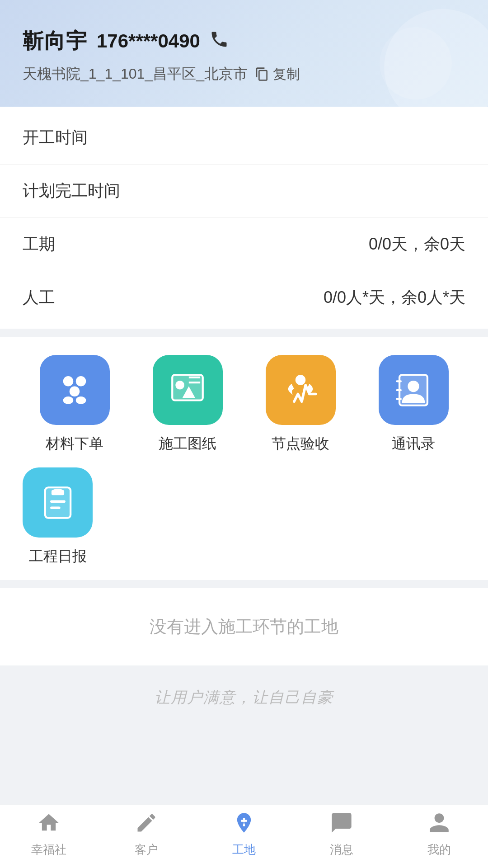 The width and height of the screenshot is (488, 868). What do you see at coordinates (146, 825) in the screenshot?
I see `customer-icon` at bounding box center [146, 825].